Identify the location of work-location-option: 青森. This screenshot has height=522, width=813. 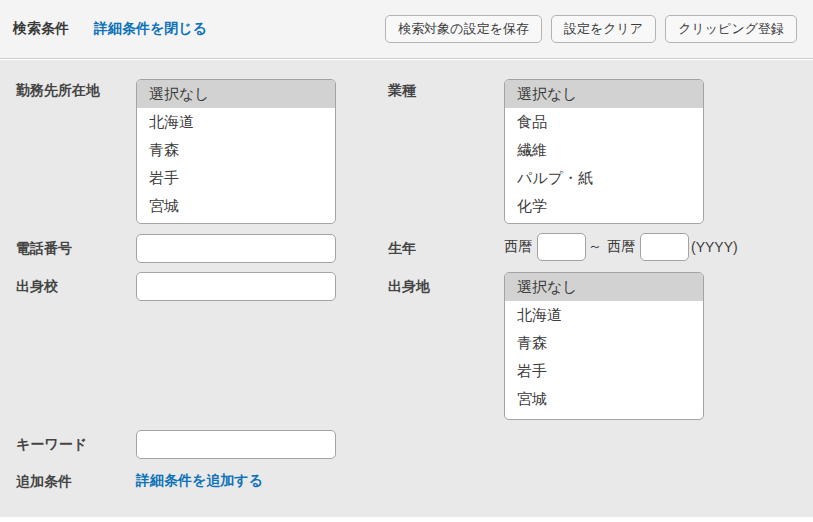
(236, 150).